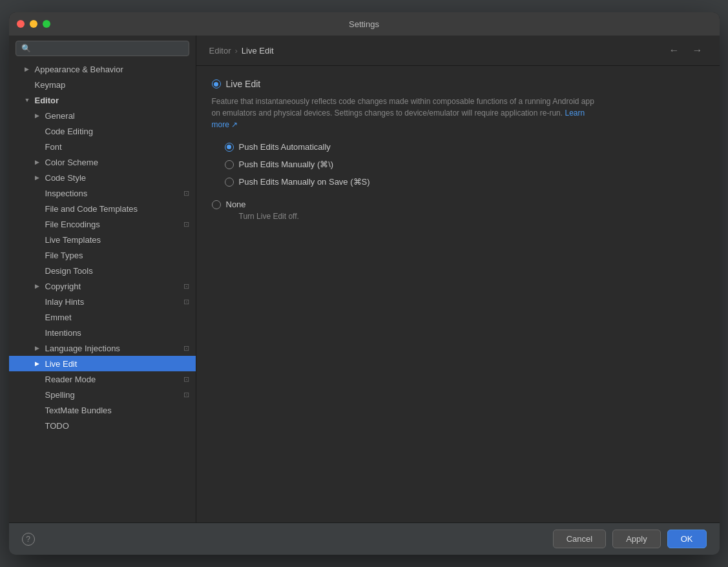  I want to click on sidebar-item-label: Inlay Hints, so click(65, 302).